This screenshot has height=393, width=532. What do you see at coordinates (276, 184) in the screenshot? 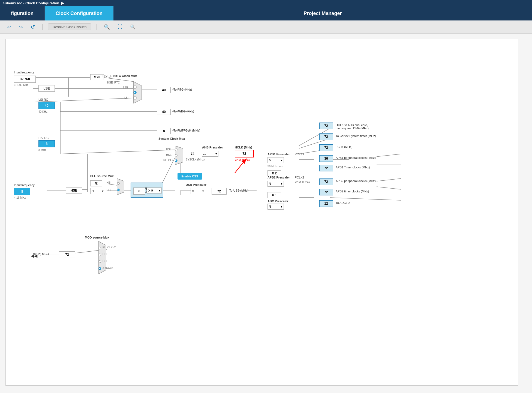
I see `apb2-prescaler-select: /1 ▾` at bounding box center [276, 184].